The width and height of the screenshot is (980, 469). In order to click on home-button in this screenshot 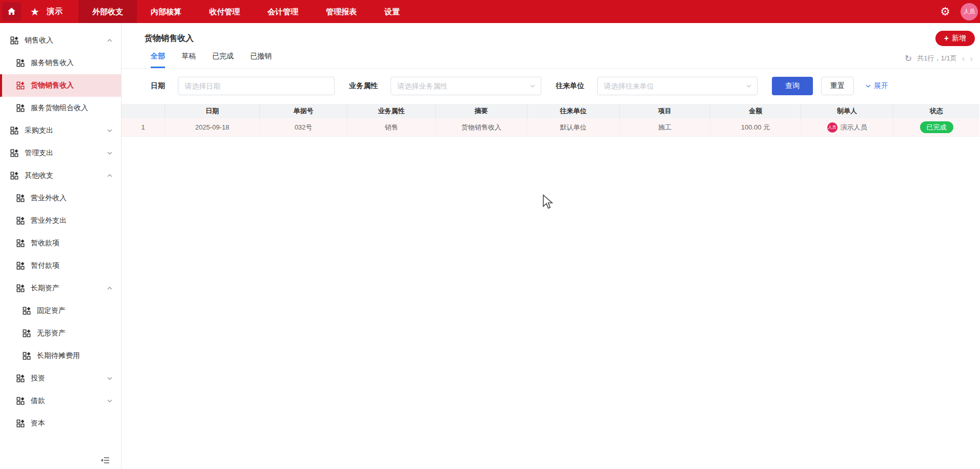, I will do `click(11, 11)`.